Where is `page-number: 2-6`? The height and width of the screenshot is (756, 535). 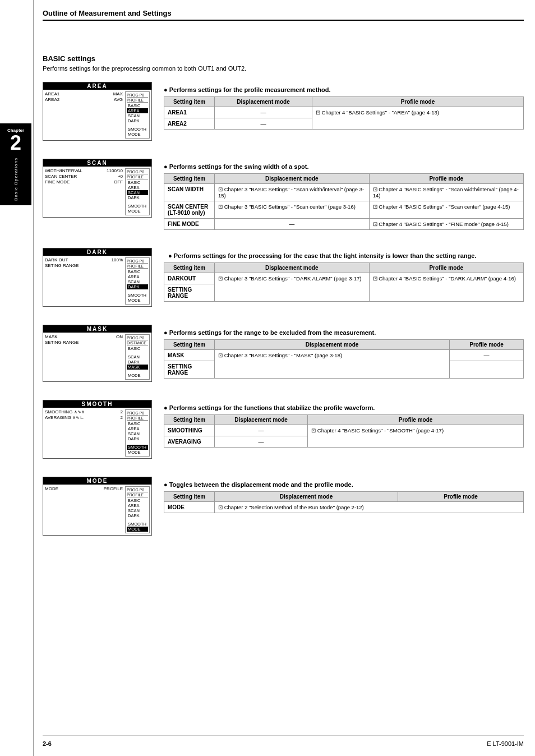
page-number: 2-6 is located at coordinates (47, 744).